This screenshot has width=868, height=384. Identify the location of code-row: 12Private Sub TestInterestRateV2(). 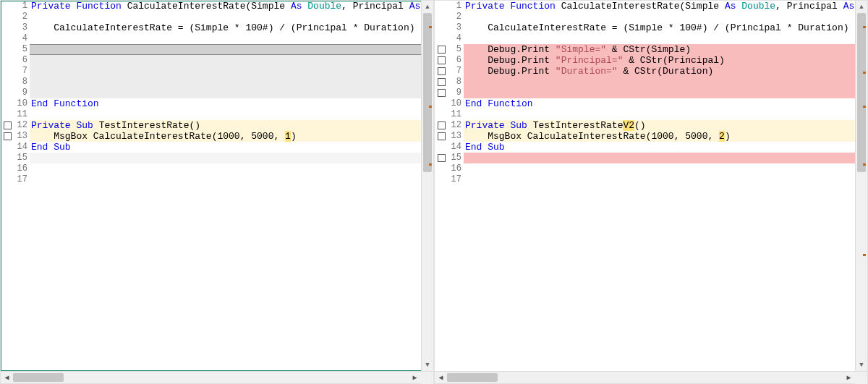
(645, 126).